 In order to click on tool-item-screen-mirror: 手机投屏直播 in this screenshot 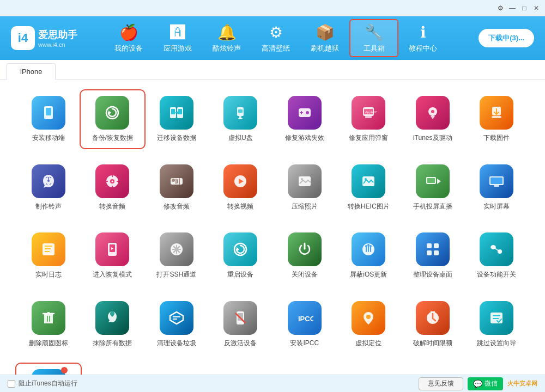, I will do `click(433, 188)`.